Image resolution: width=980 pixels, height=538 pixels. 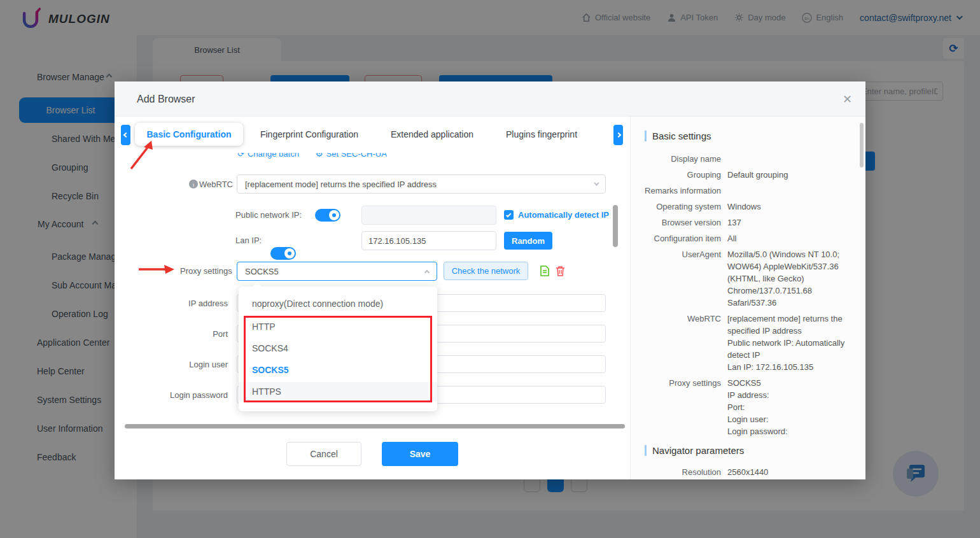 I want to click on option-socks5: SOCKS5, so click(x=338, y=370).